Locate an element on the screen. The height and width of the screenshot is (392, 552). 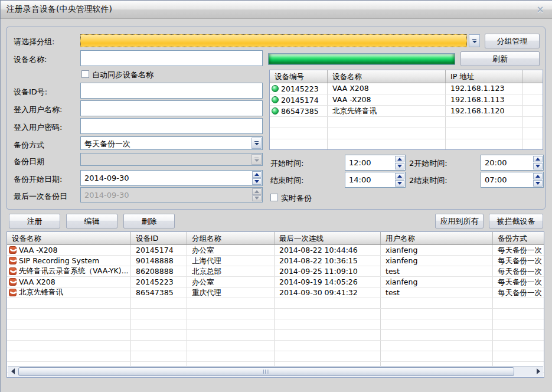
column-header: 设备ID is located at coordinates (159, 239).